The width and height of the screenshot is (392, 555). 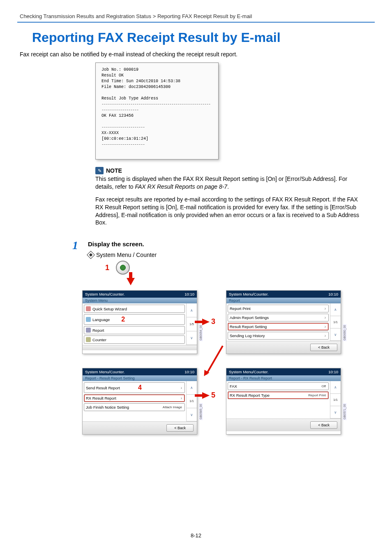 What do you see at coordinates (227, 183) in the screenshot?
I see `note-text-a: This setting is displayed when the FAX R…` at bounding box center [227, 183].